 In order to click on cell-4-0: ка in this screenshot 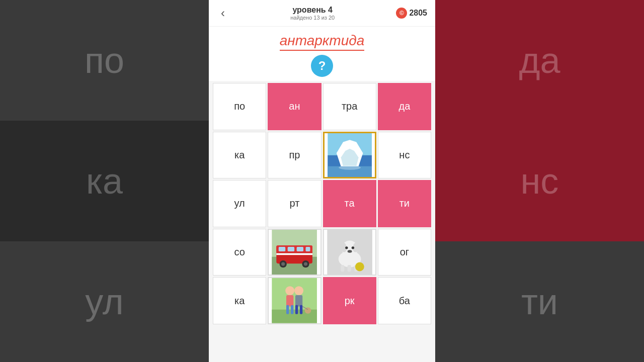, I will do `click(239, 301)`.